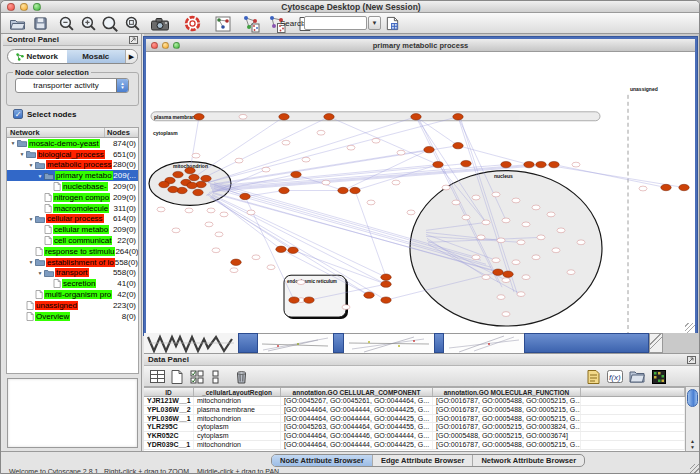 The image size is (700, 474). Describe the element at coordinates (126, 262) in the screenshot. I see `tree-row-count: 558(0)` at that location.